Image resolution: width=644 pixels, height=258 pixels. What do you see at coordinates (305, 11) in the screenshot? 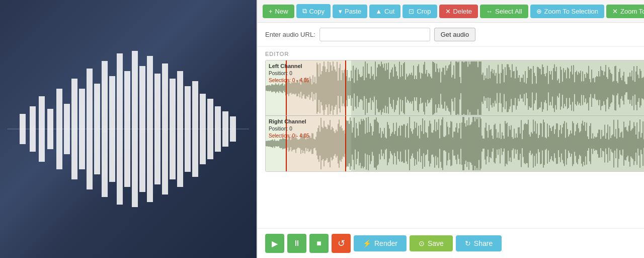
I see `copy-icon: ⧉` at bounding box center [305, 11].